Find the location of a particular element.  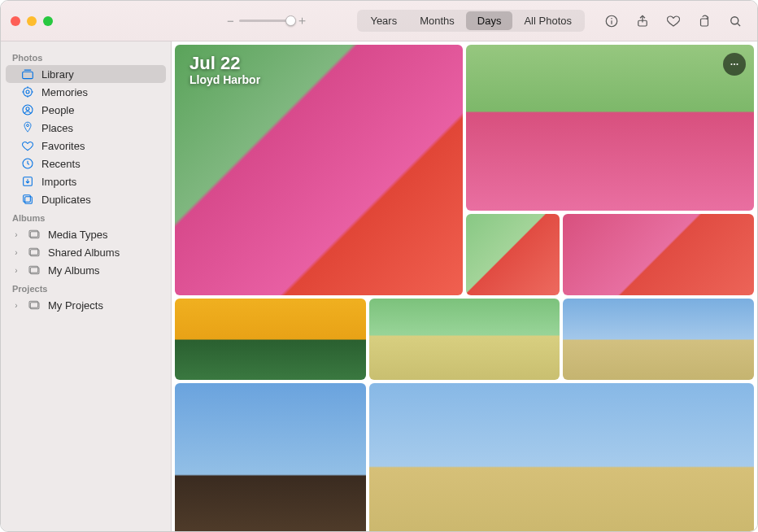

sidebar-item-recents: Recents is located at coordinates (86, 164).